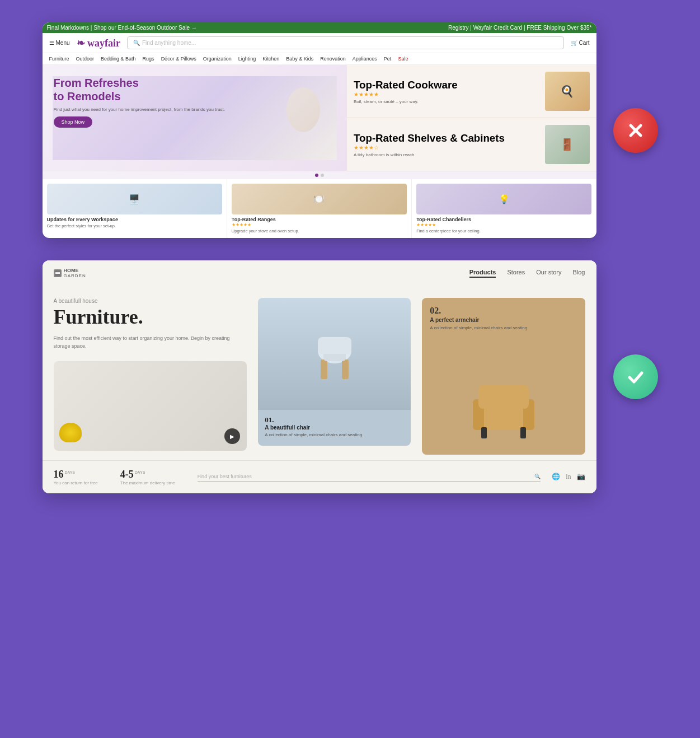  What do you see at coordinates (365, 59) in the screenshot?
I see `nav-appliances: Appliances` at bounding box center [365, 59].